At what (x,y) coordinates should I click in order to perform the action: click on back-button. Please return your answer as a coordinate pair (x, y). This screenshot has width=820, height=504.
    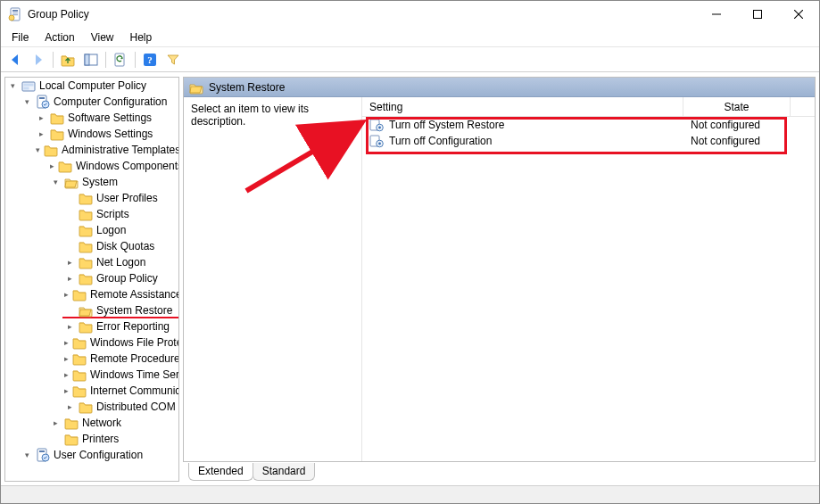
    Looking at the image, I should click on (15, 60).